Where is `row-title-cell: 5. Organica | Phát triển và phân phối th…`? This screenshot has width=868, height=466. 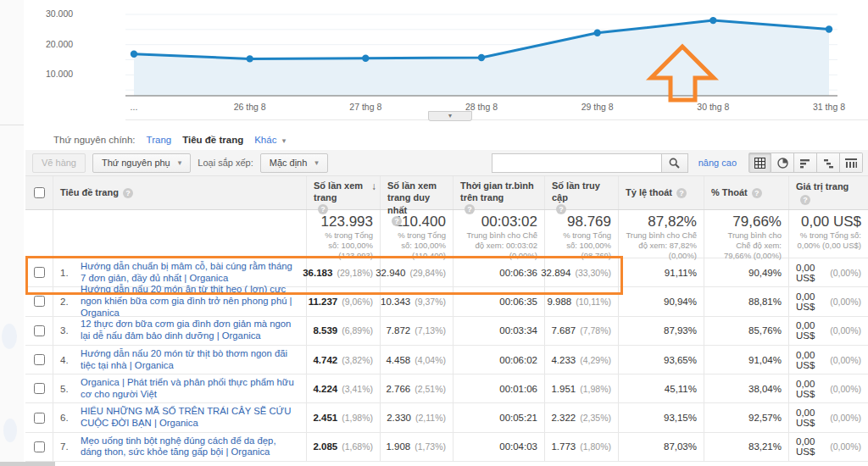 row-title-cell: 5. Organica | Phát triển và phân phối th… is located at coordinates (180, 388).